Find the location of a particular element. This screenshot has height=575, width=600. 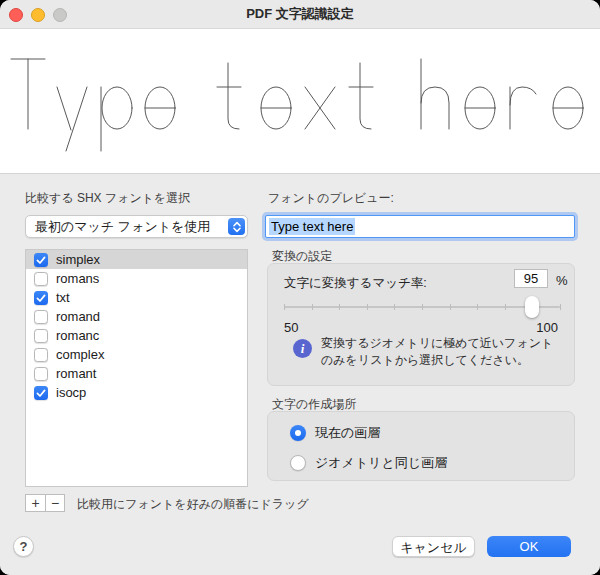

remove-font-button: − is located at coordinates (55, 503).